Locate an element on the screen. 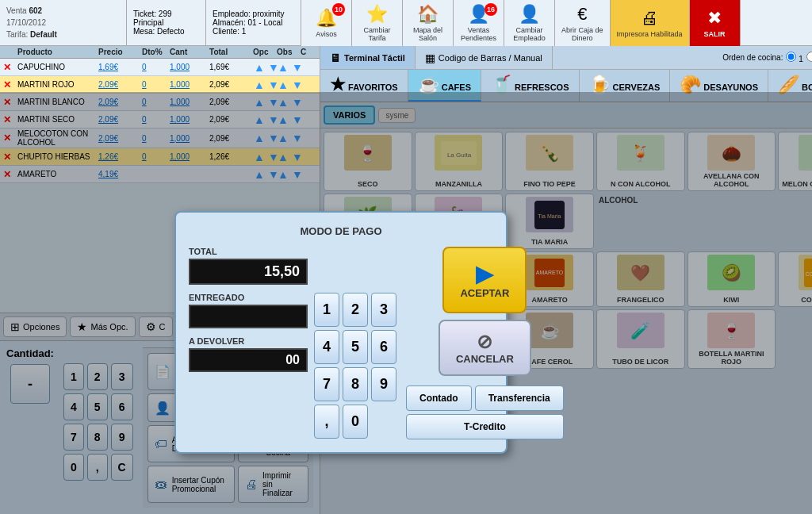 This screenshot has height=514, width=812. accept-button: ▶ ACEPTAR is located at coordinates (485, 280).